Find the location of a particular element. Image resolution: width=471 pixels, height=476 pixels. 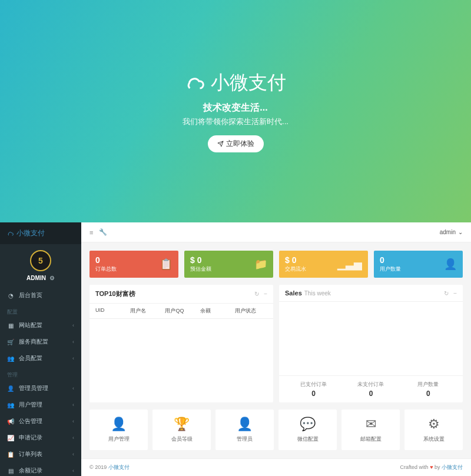

gauge-icon: ◔ is located at coordinates (11, 295).